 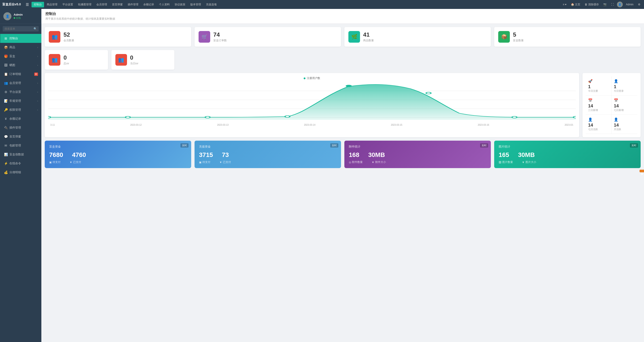 I want to click on sidebar-item-balance: ¥ 余额记录, so click(x=20, y=119).